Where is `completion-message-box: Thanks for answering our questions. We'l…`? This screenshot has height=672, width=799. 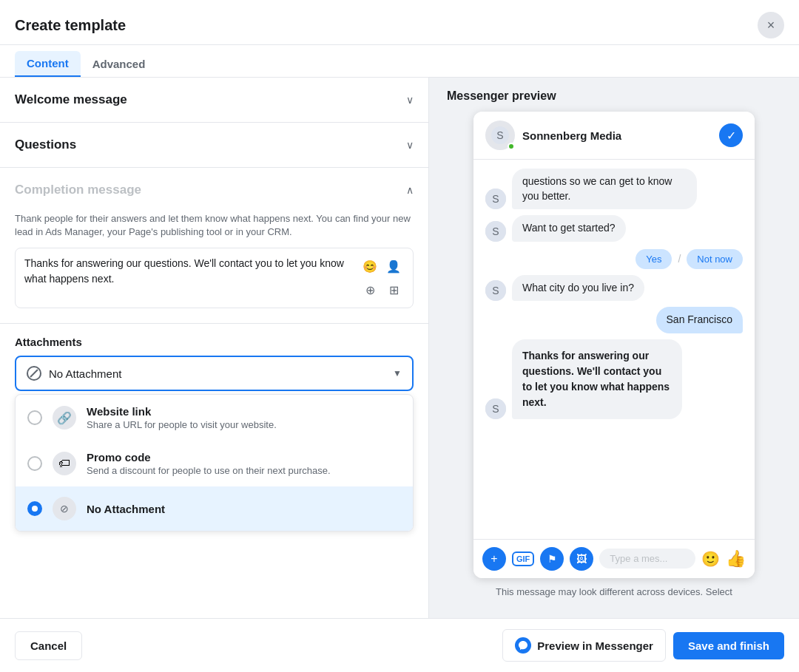
completion-message-box: Thanks for answering our questions. We'l… is located at coordinates (215, 278).